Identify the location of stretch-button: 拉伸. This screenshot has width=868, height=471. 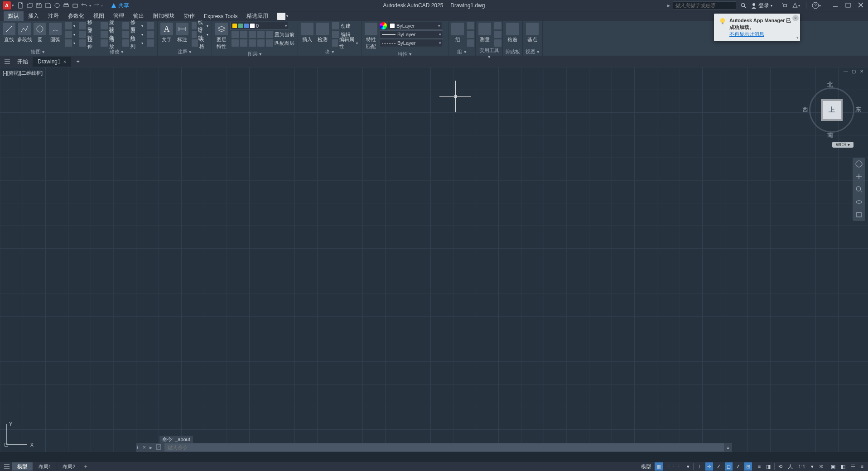
(88, 43).